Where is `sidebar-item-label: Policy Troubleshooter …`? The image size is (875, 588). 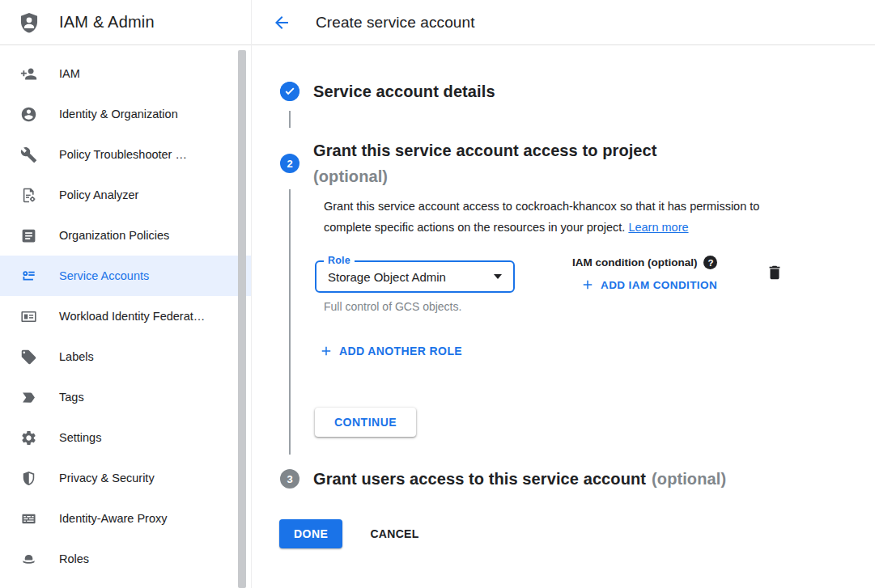
sidebar-item-label: Policy Troubleshooter … is located at coordinates (123, 154).